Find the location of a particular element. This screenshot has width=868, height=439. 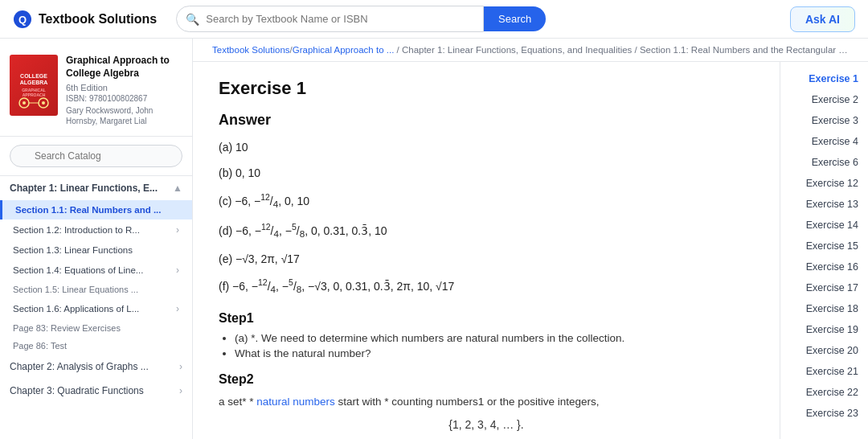

logo-area: Q Textbook Solutions is located at coordinates (85, 19).